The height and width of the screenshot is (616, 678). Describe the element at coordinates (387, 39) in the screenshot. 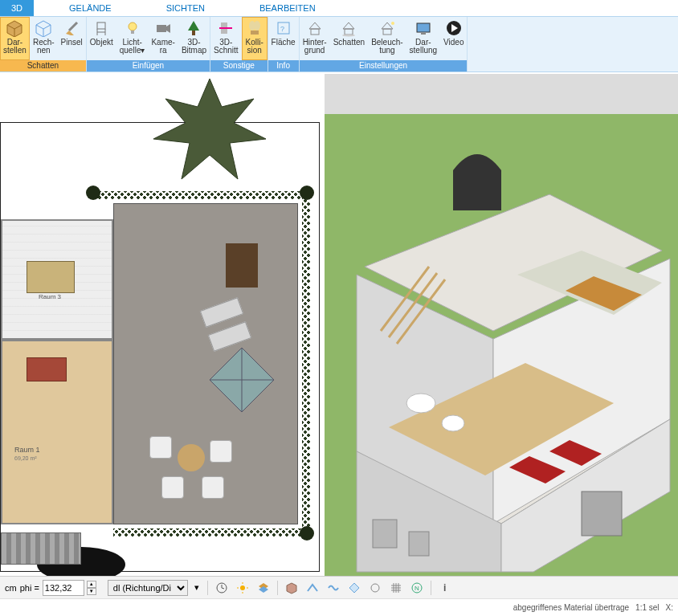

I see `beleuchtung-button: Beleuch- tung` at that location.